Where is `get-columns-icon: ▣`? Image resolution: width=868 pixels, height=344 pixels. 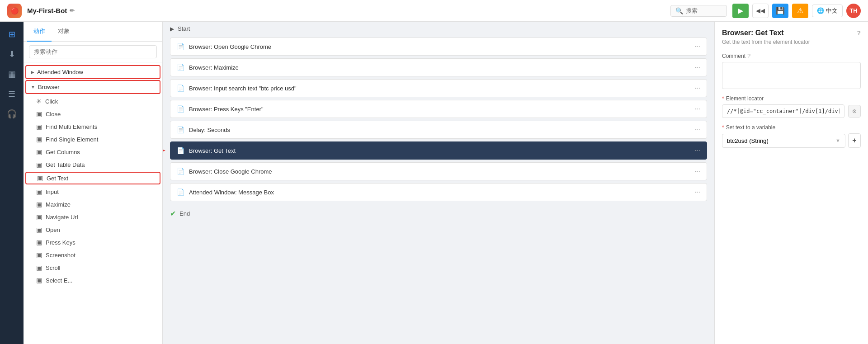
get-columns-icon: ▣ is located at coordinates (39, 152).